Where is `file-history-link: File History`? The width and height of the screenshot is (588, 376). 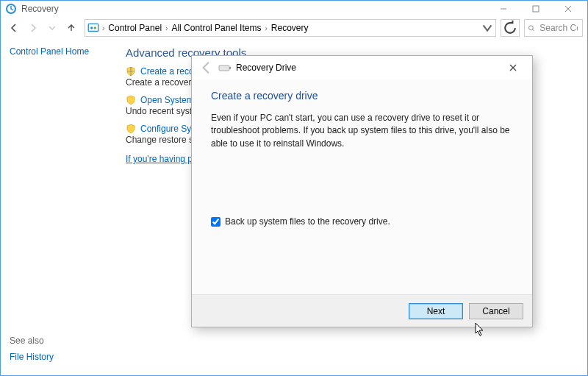 file-history-link: File History is located at coordinates (32, 357).